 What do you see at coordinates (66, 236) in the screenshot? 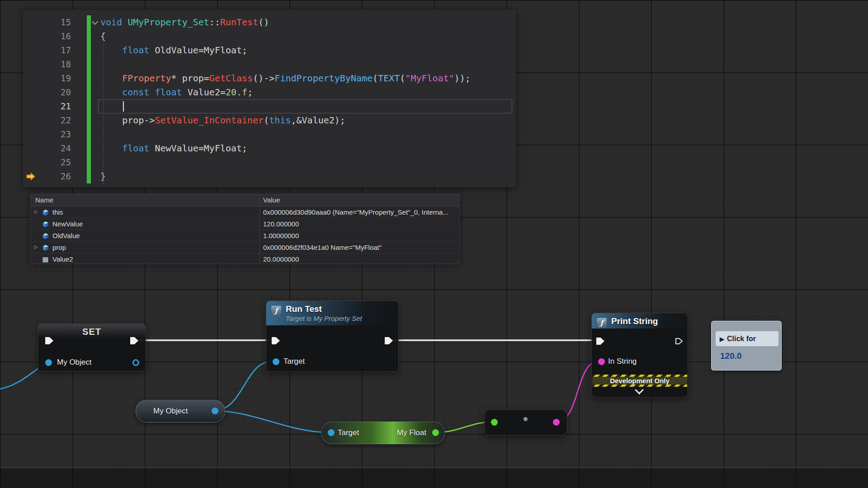
I see `variable-name: OldValue` at bounding box center [66, 236].